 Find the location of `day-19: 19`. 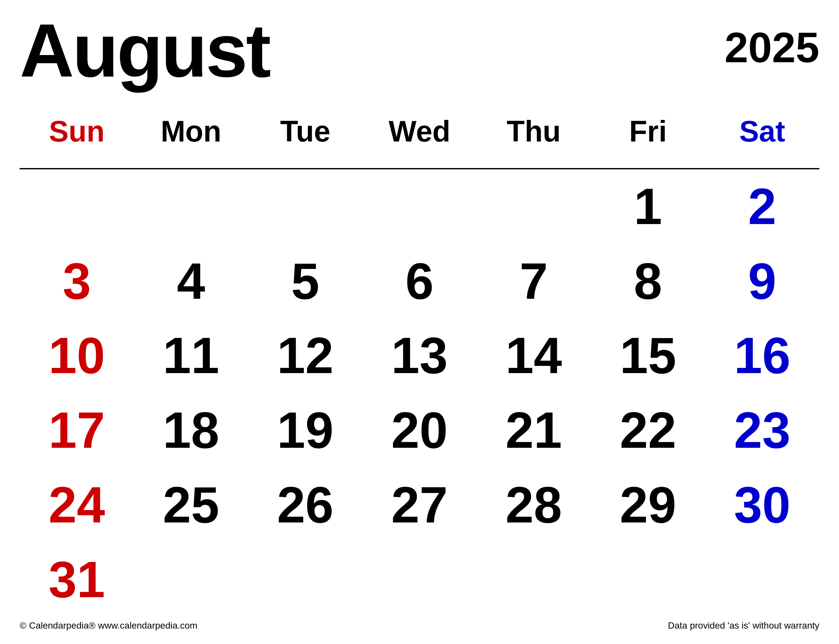

day-19: 19 is located at coordinates (305, 430).